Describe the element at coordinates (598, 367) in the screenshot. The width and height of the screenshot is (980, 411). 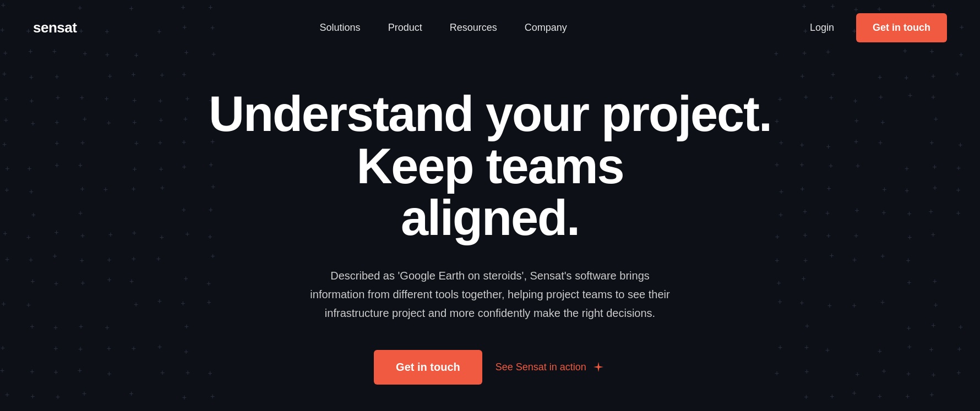
I see `sparkle-icon` at that location.